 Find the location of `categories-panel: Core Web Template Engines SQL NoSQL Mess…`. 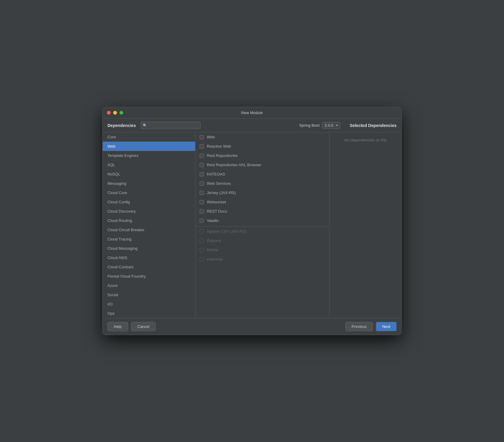

categories-panel: Core Web Template Engines SQL NoSQL Mess… is located at coordinates (149, 225).